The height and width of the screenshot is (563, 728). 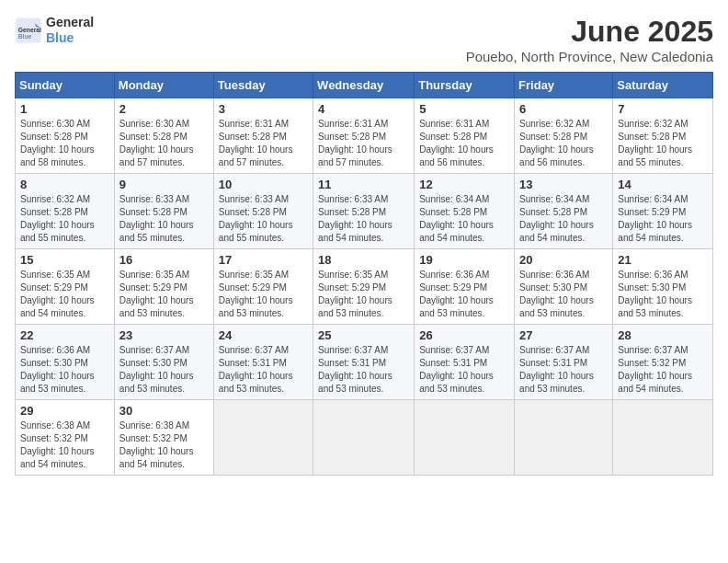 What do you see at coordinates (65, 362) in the screenshot?
I see `day-cell-22: 22 Sunrise: 6:36 AMSunset: 5:30 PMDaylig…` at bounding box center [65, 362].